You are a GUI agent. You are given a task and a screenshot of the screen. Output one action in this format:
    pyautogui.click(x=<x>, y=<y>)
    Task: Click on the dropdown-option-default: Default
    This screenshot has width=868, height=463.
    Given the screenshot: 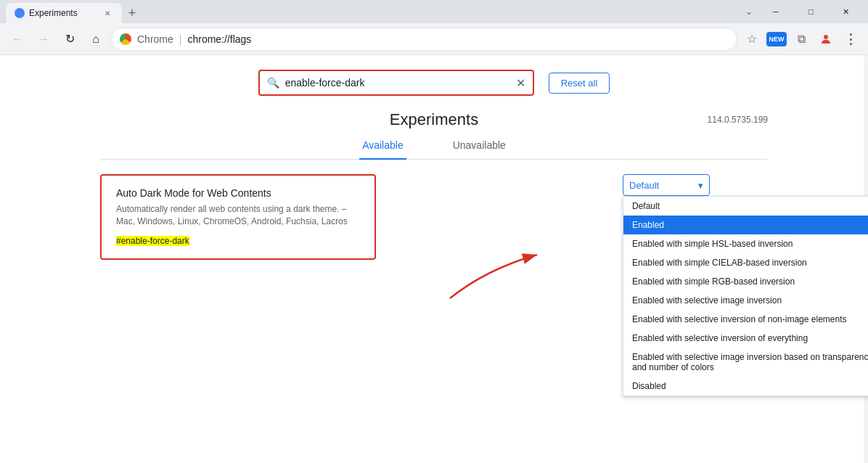 What is the action you would take?
    pyautogui.click(x=746, y=206)
    